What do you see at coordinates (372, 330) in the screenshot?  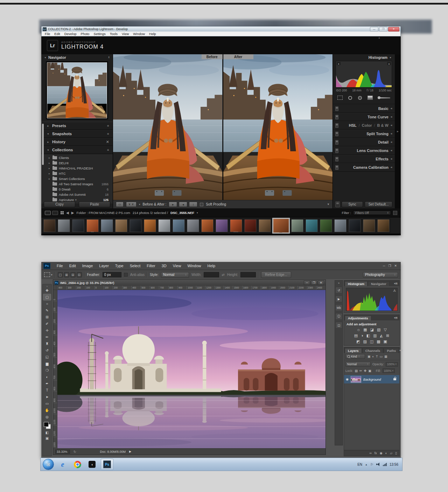 I see `adjustment-icon: ◪` at bounding box center [372, 330].